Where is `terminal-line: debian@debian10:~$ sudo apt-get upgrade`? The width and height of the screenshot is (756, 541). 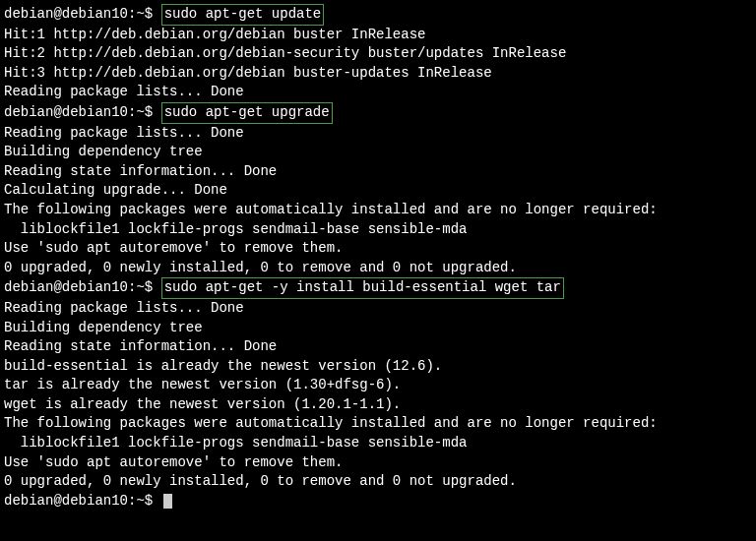 terminal-line: debian@debian10:~$ sudo apt-get upgrade is located at coordinates (378, 113).